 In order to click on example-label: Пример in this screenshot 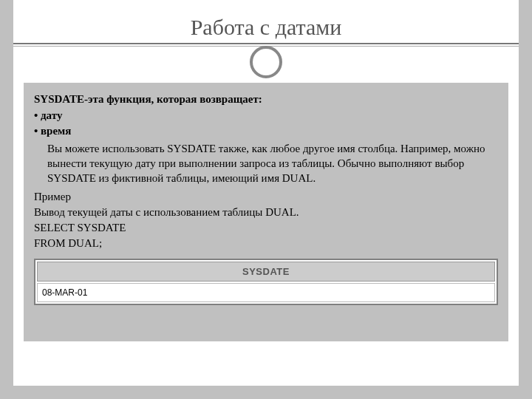, I will do `click(266, 197)`.